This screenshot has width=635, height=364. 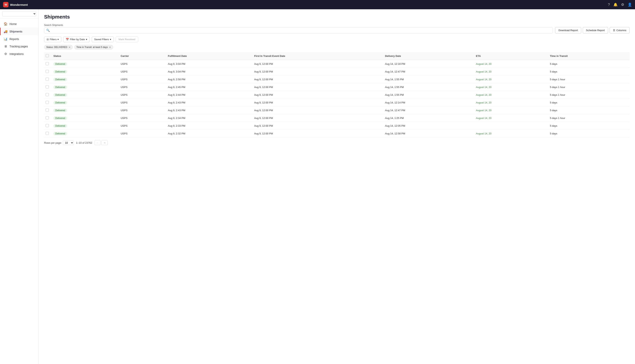 What do you see at coordinates (298, 28) in the screenshot?
I see `search-wrapper: Search Shipments 🔍` at bounding box center [298, 28].